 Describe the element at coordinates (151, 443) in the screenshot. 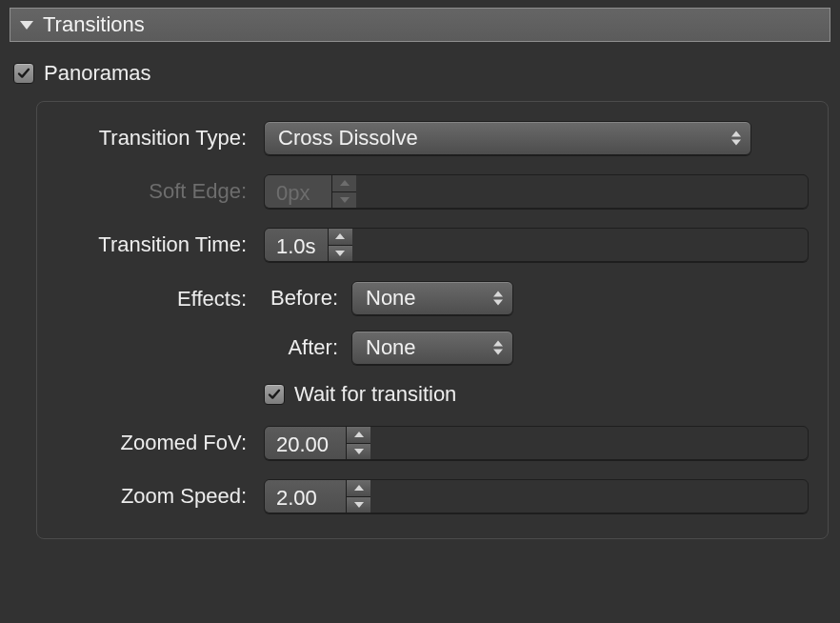

I see `zoomed-fov-label: Zoomed FoV:` at that location.